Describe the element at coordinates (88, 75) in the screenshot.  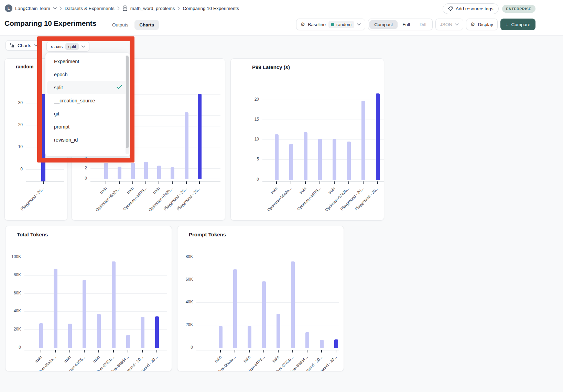
I see `dropdown-item-epoch: epoch` at that location.